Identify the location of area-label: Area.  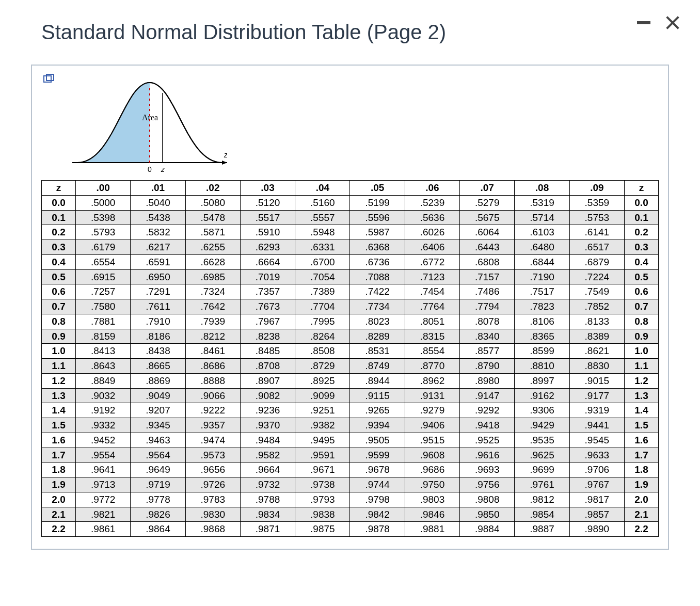
(150, 118).